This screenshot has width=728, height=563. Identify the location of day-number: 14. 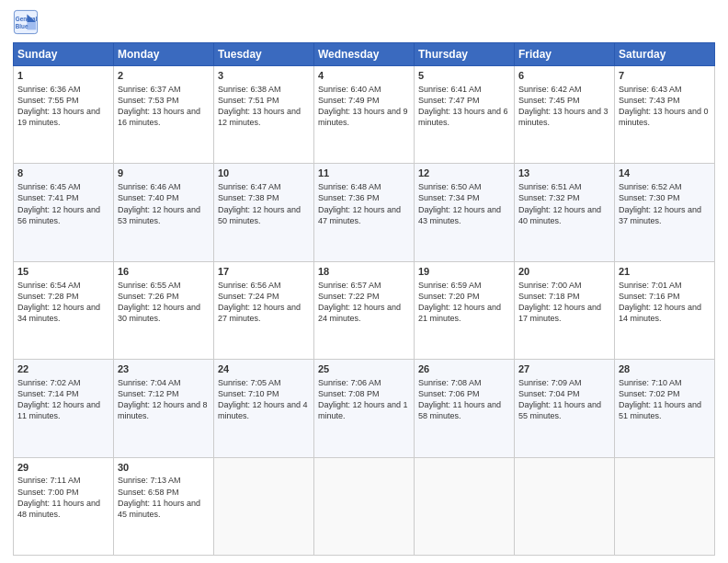
(665, 173).